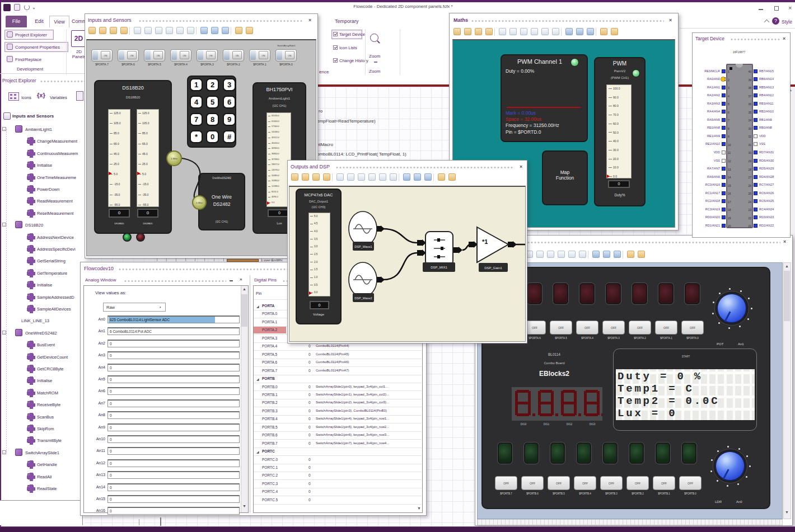 This screenshot has width=795, height=532. I want to click on svg-text: DSP_Gain1, so click(493, 268).